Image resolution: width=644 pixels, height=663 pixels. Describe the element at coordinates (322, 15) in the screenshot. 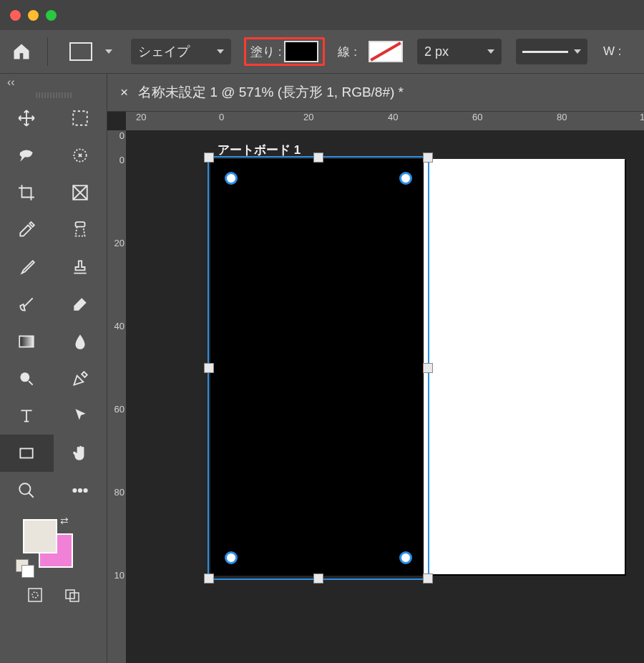

I see `window-titlebar` at that location.